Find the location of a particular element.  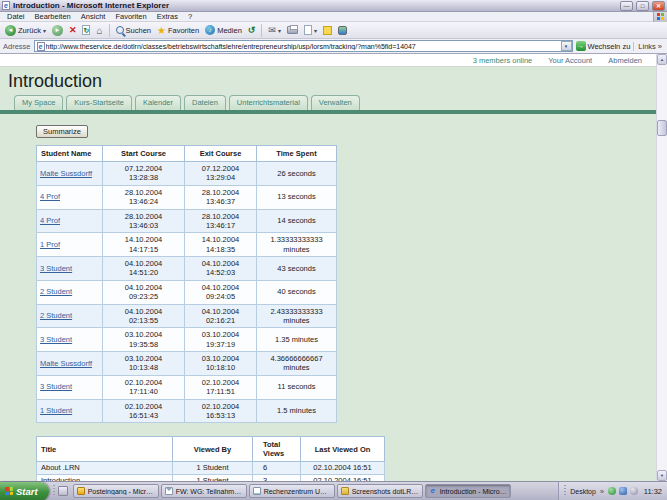

show-desktop-icon is located at coordinates (63, 491).